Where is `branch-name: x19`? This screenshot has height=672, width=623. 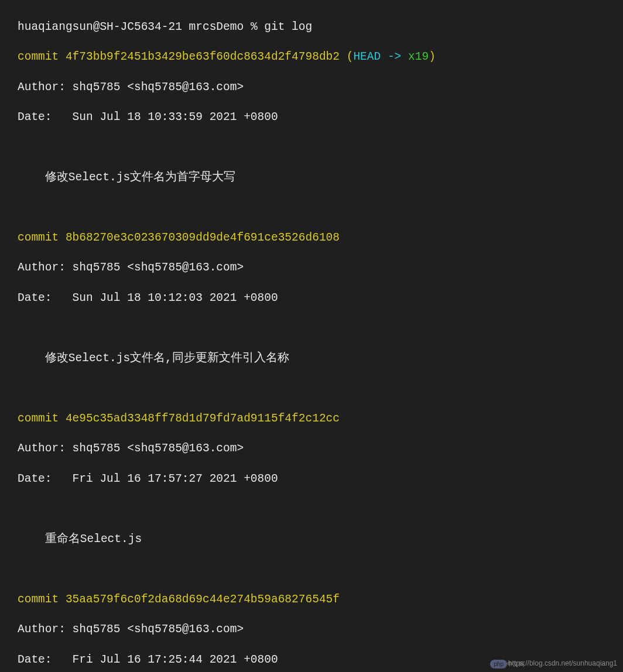
branch-name: x19 is located at coordinates (418, 57).